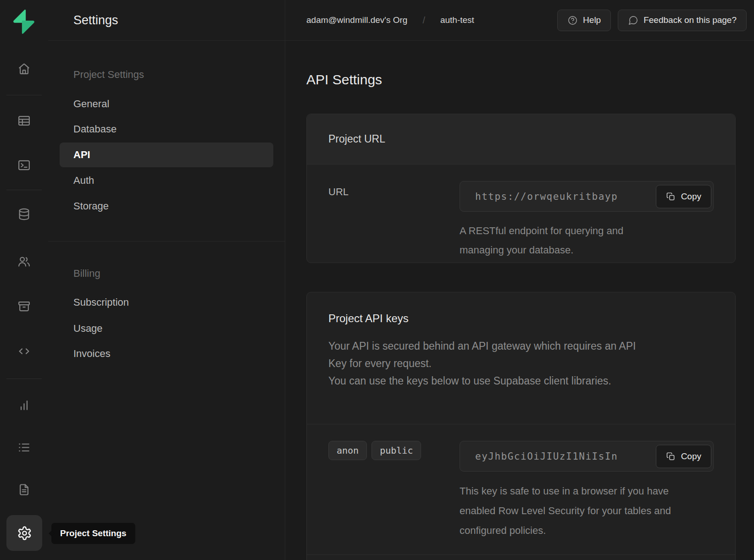 This screenshot has height=560, width=754. Describe the element at coordinates (521, 309) in the screenshot. I see `api-keys-card-title: Project API keys` at that location.